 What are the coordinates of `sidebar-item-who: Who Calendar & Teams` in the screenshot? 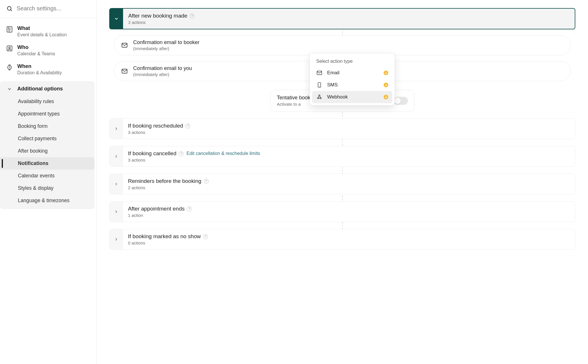 It's located at (48, 50).